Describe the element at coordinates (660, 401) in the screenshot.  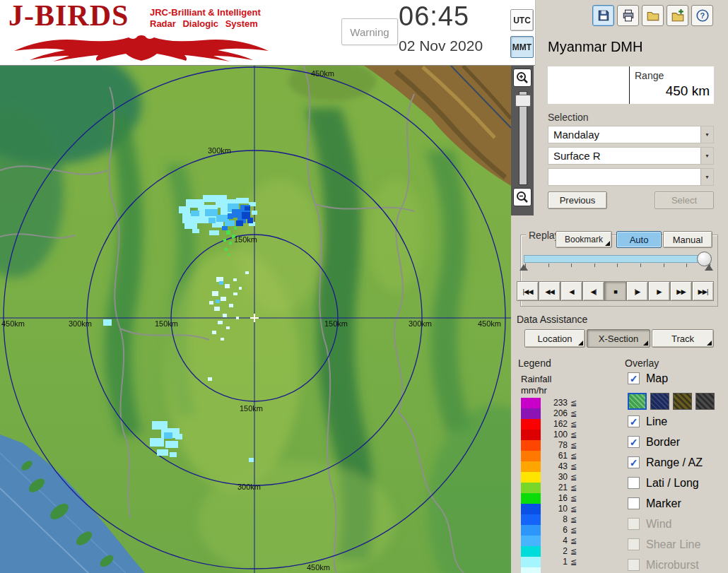
I see `map-style-navy-swatch` at that location.